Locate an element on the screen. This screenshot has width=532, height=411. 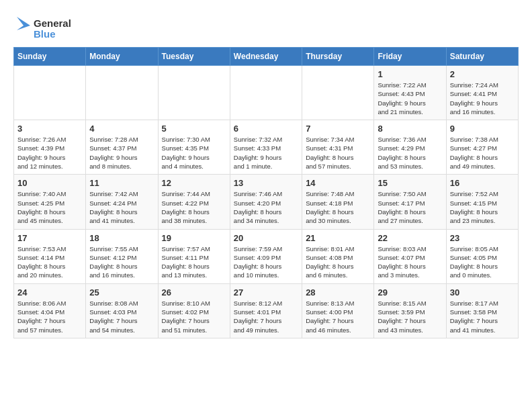
day-info: Sunrise: 7:55 AM Sunset: 4:12 PM Dayligh… is located at coordinates (122, 262).